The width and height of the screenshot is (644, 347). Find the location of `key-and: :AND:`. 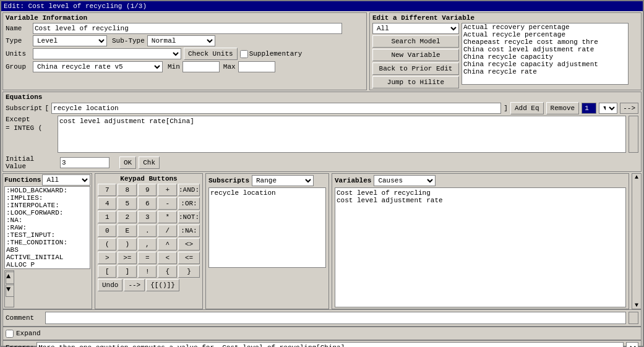

key-and: :AND: is located at coordinates (189, 190).